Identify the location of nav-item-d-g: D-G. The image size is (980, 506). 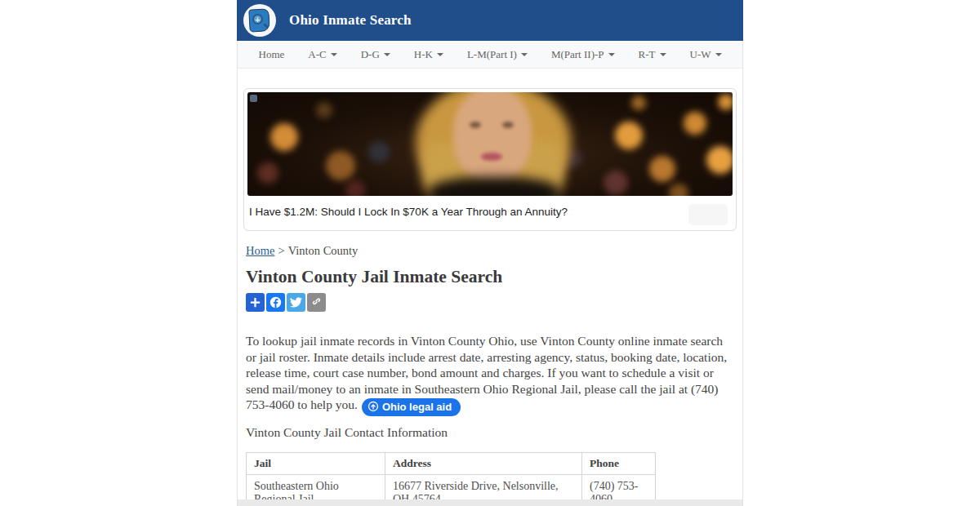
(376, 55).